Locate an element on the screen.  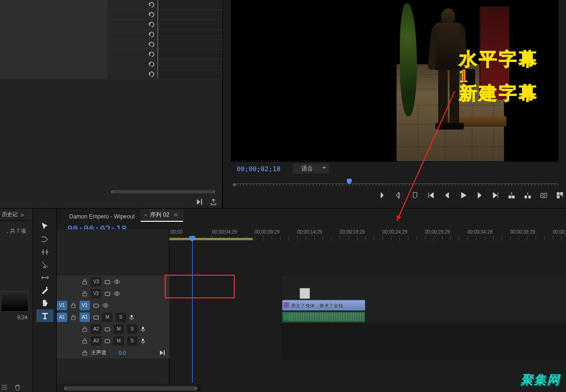
time-ruler: ;00;0000;00;04;2900;00;09;2900;00;14;290… is located at coordinates (368, 236).